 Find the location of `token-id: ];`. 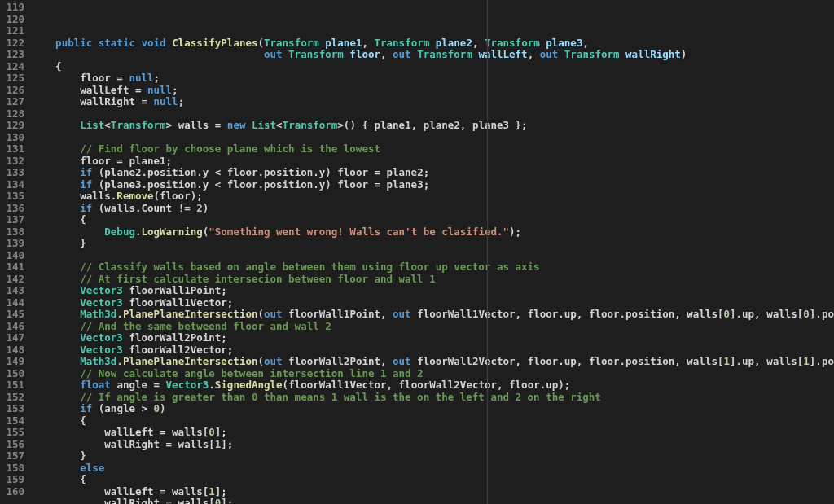

token-id: ]; is located at coordinates (222, 432).